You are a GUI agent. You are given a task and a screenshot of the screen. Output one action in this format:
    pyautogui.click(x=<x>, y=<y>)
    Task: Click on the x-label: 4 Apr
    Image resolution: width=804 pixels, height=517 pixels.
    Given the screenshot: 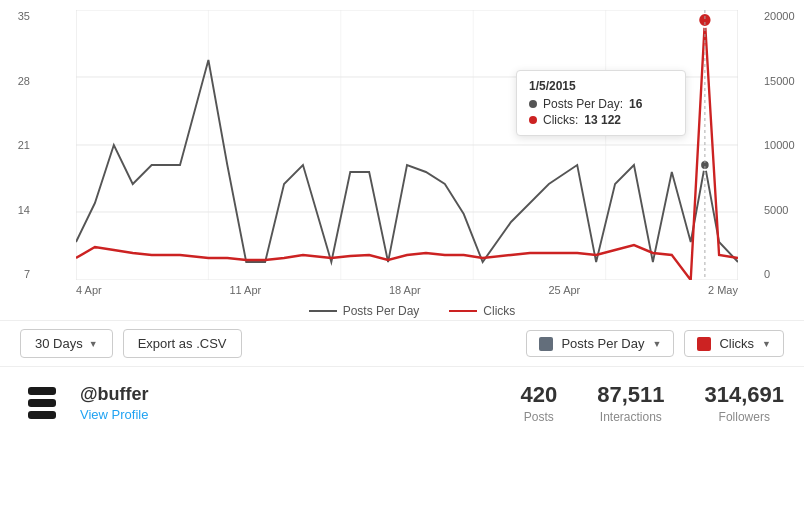 What is the action you would take?
    pyautogui.click(x=89, y=290)
    